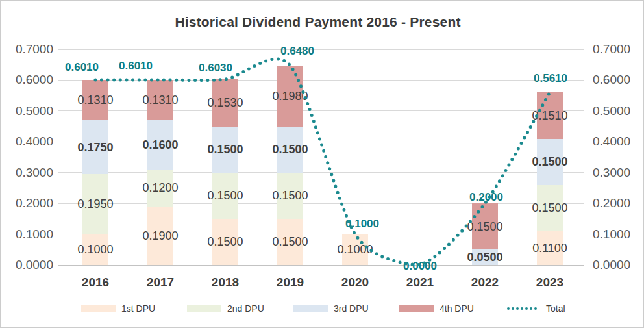  I want to click on total-line-legend-swatch, so click(523, 309).